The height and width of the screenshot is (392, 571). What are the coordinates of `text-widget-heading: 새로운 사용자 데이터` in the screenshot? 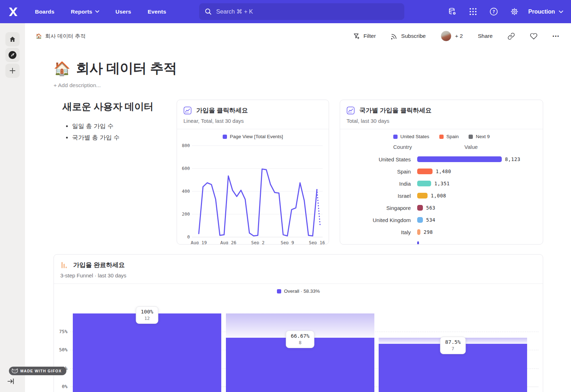 It's located at (108, 107).